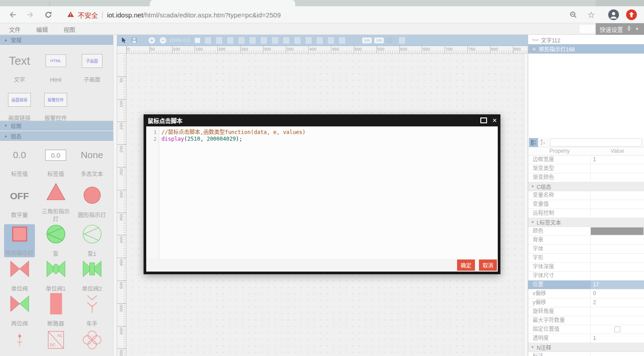 This screenshot has height=356, width=644. What do you see at coordinates (495, 121) in the screenshot?
I see `close-icon: ×` at bounding box center [495, 121].